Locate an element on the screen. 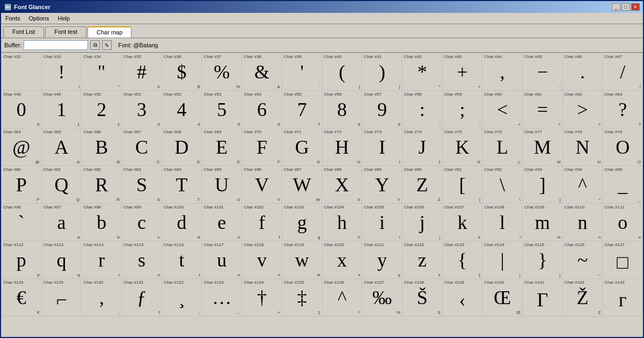 Image resolution: width=644 pixels, height=338 pixels. char-cell-115: Char #115ss is located at coordinates (142, 260).